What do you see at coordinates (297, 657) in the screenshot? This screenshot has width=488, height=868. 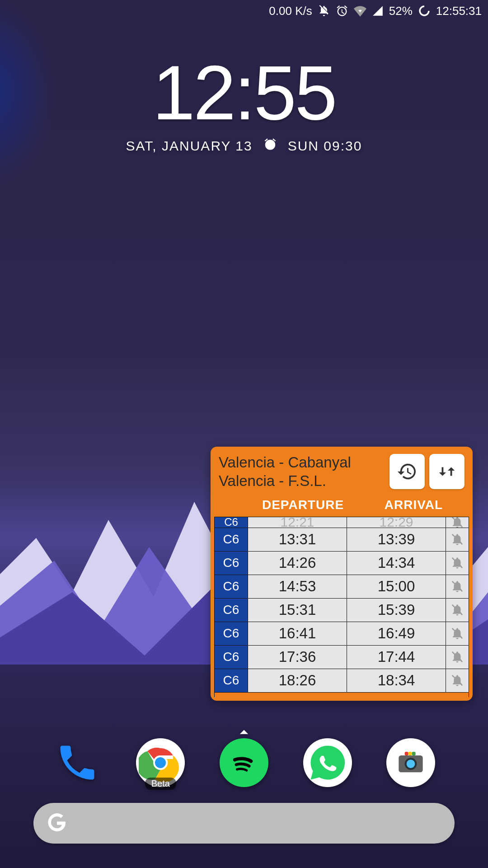 I see `train-departure-time: 17:36` at bounding box center [297, 657].